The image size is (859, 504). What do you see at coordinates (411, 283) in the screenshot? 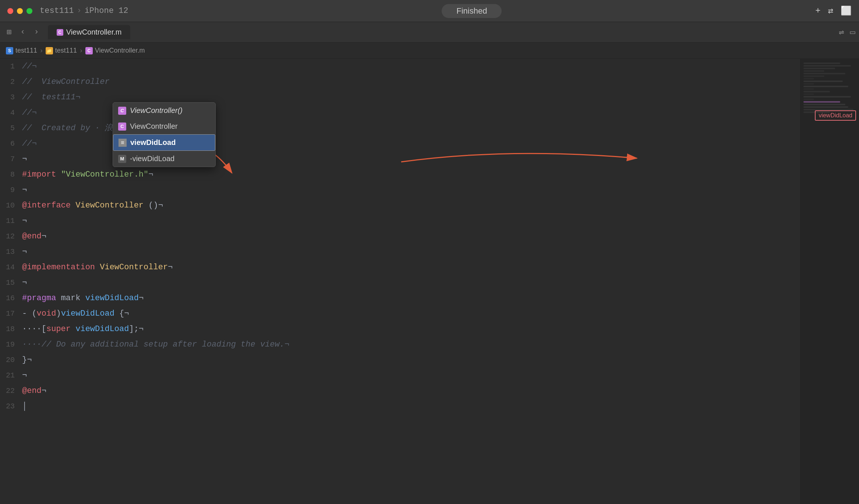
I see `line-content-15: ¬` at bounding box center [411, 283].